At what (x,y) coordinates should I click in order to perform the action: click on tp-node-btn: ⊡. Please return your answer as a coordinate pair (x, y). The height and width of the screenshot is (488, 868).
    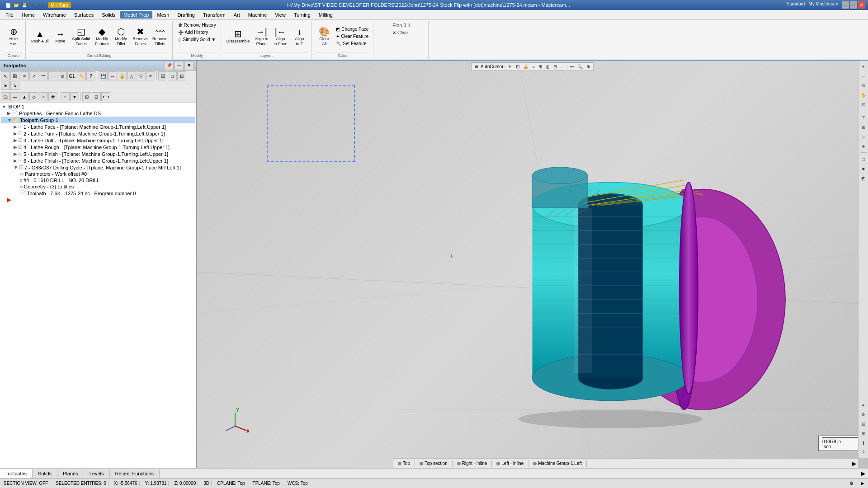
    Looking at the image, I should click on (182, 76).